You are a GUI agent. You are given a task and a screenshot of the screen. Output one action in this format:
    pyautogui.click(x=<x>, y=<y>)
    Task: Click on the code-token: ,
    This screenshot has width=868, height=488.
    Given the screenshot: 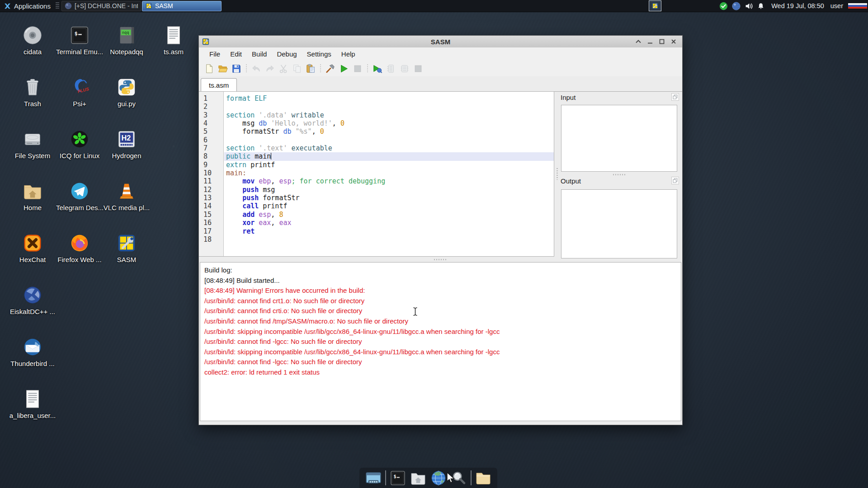 What is the action you would take?
    pyautogui.click(x=316, y=131)
    